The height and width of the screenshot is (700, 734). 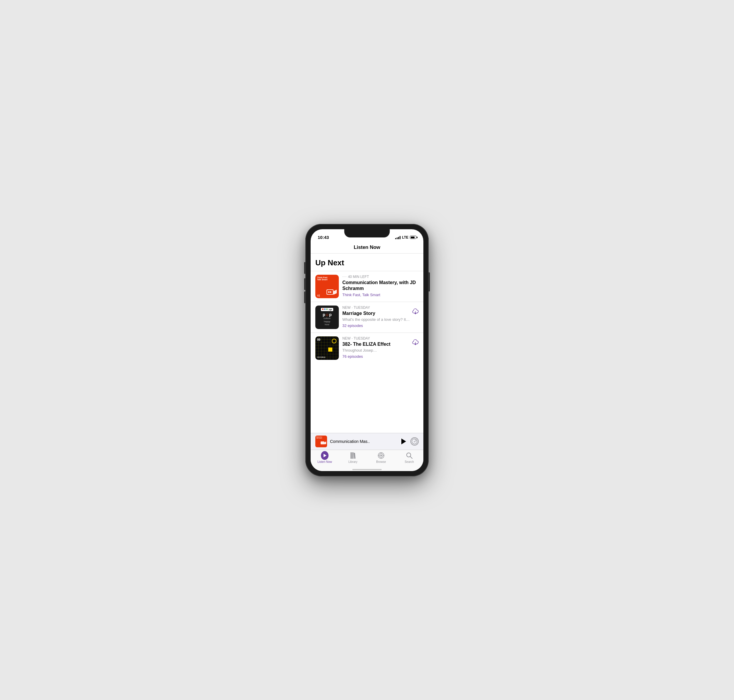 I want to click on tab-browse-label: Browse, so click(x=381, y=462).